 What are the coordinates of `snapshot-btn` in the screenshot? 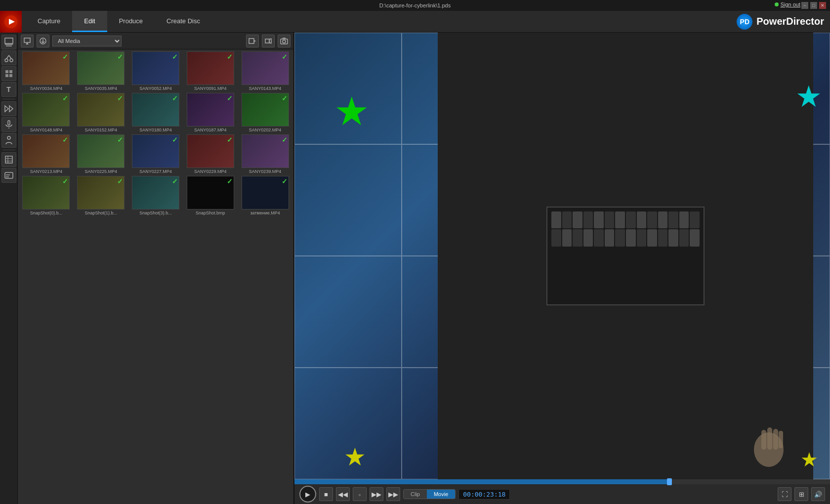 It's located at (284, 41).